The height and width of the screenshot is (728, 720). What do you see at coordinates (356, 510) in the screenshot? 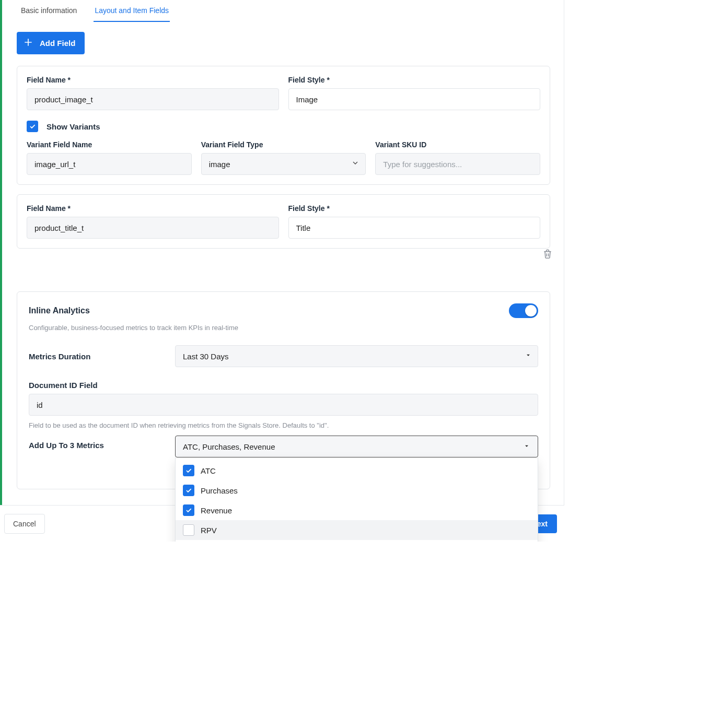
I see `metrics-option-revenue: Revenue` at bounding box center [356, 510].